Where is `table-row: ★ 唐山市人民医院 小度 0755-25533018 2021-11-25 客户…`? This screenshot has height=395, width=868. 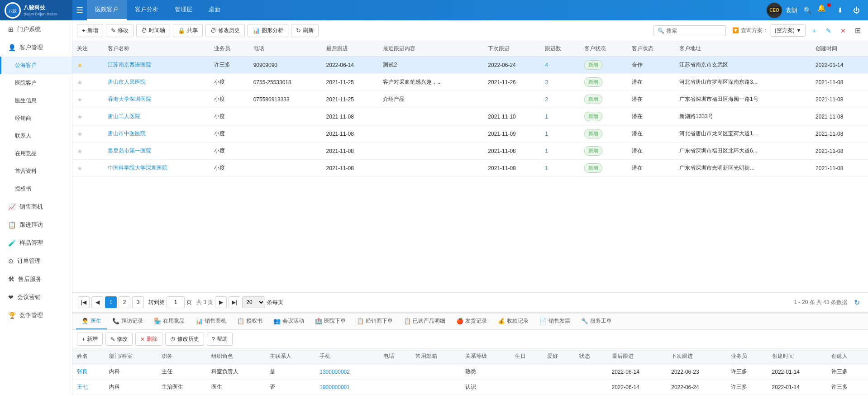
table-row: ★ 唐山市人民医院 小度 0755-25533018 2021-11-25 客户… is located at coordinates (470, 82).